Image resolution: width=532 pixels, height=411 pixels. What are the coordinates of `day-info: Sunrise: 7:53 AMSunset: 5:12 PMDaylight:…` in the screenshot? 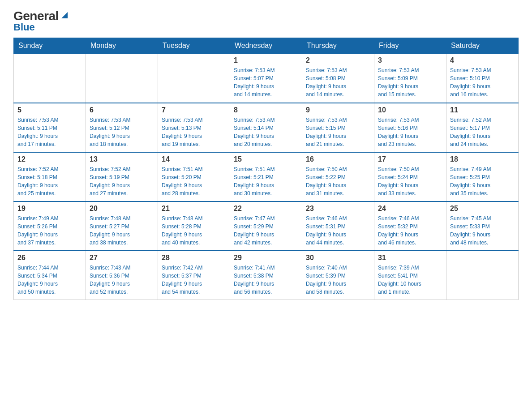 It's located at (122, 132).